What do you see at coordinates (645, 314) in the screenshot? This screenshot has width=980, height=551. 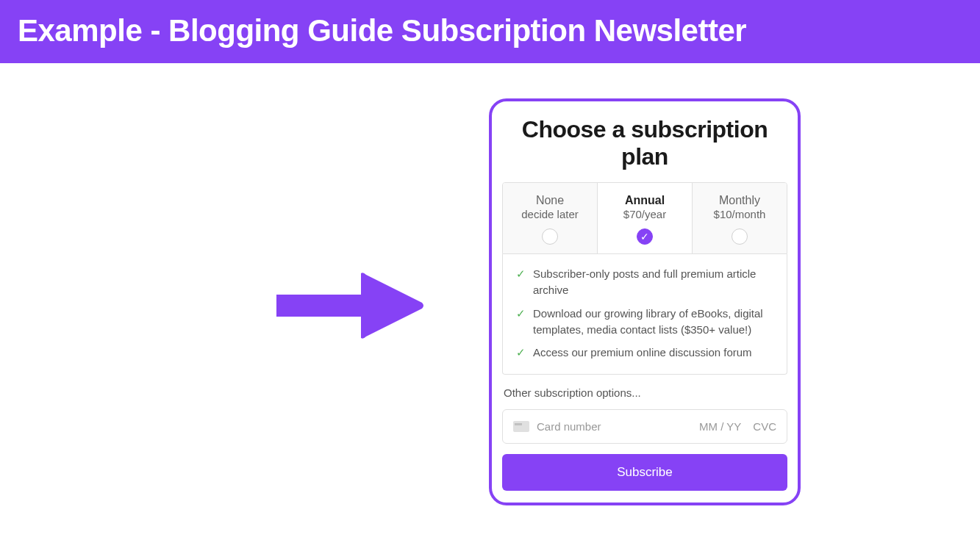 I see `features-list: ✓ Subscriber-only posts and full premium…` at bounding box center [645, 314].